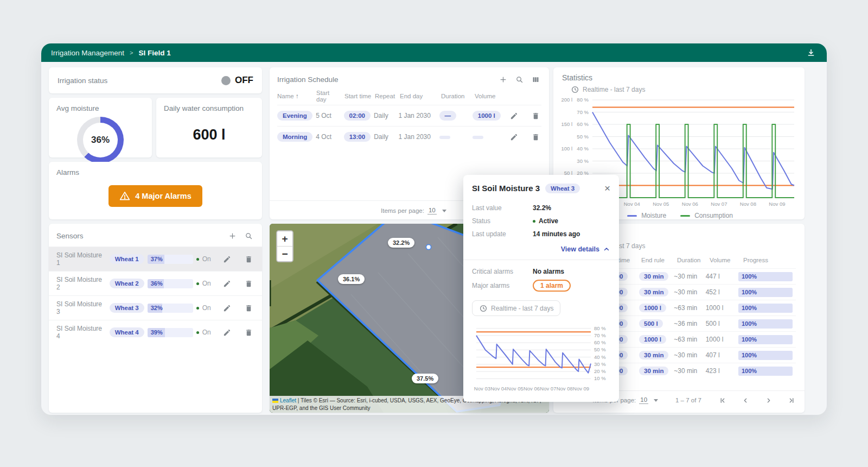  What do you see at coordinates (600, 357) in the screenshot?
I see `svg-text: 40 %` at bounding box center [600, 357].